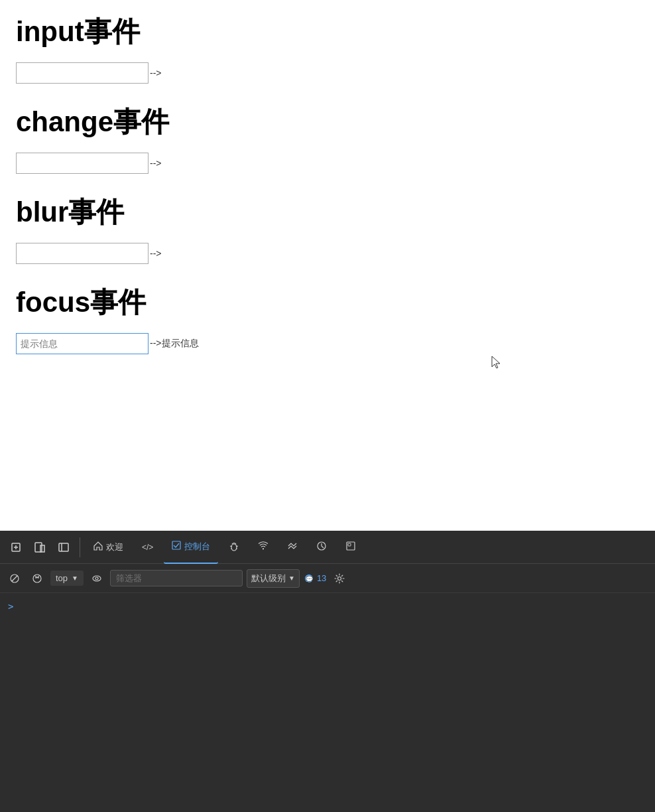 This screenshot has height=812, width=655. Describe the element at coordinates (16, 547) in the screenshot. I see `select-tool-button` at that location.